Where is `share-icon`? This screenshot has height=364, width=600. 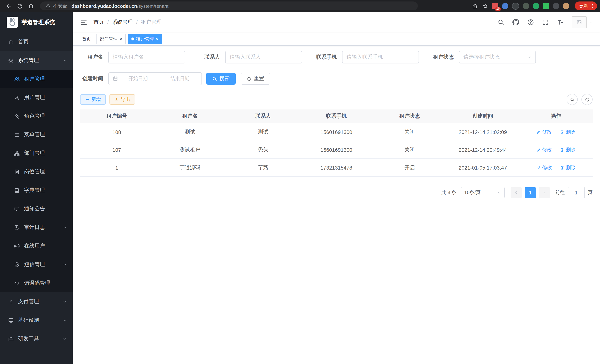 share-icon is located at coordinates (475, 6).